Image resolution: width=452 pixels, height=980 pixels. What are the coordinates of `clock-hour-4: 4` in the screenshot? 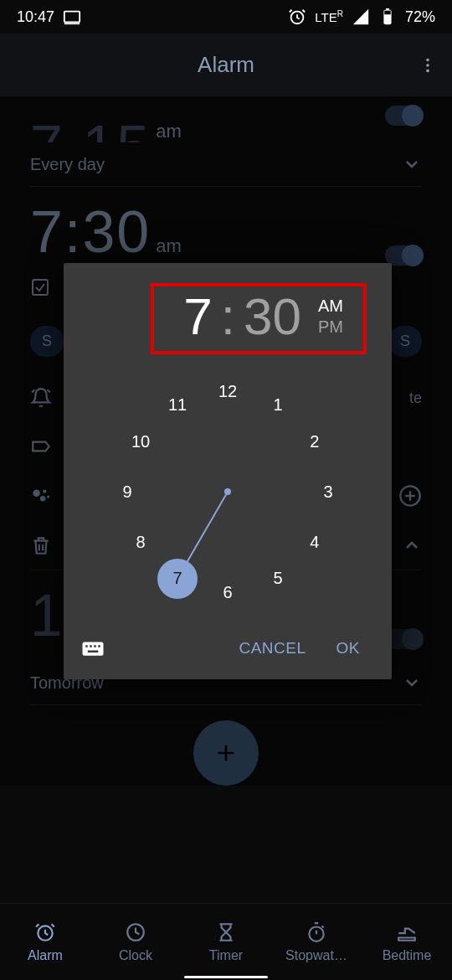 It's located at (315, 542).